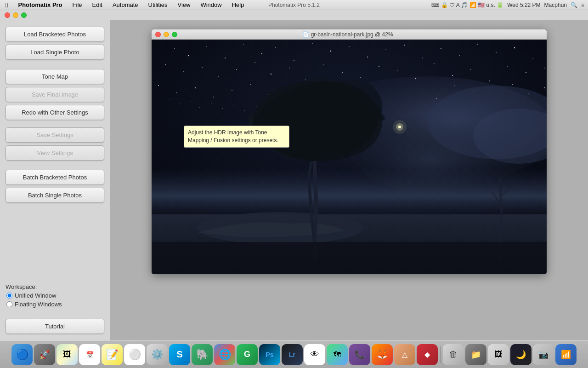 This screenshot has width=588, height=368. Describe the element at coordinates (55, 178) in the screenshot. I see `batch-bracketed-button: Batch Bracketed Photos` at that location.